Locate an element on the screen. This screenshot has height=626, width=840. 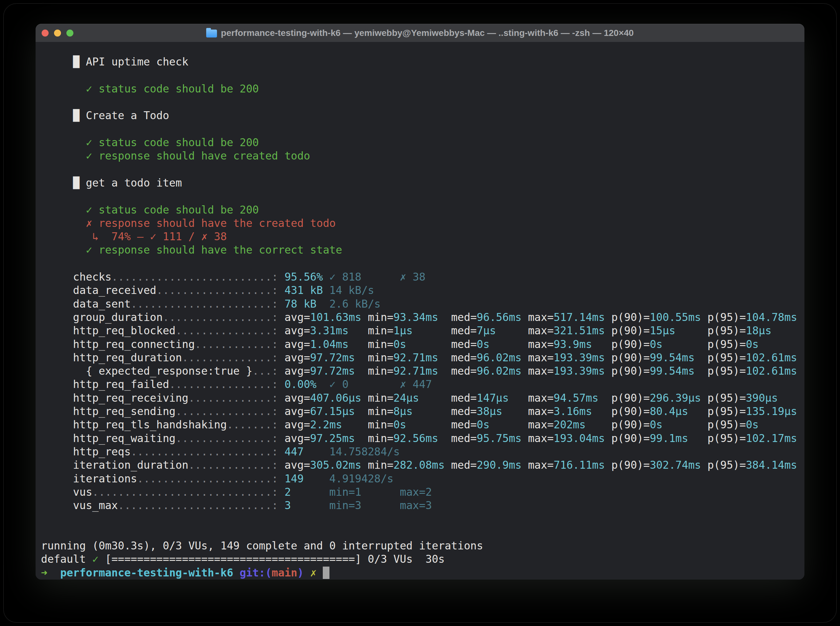
text-segment: 102.61ms is located at coordinates (771, 358).